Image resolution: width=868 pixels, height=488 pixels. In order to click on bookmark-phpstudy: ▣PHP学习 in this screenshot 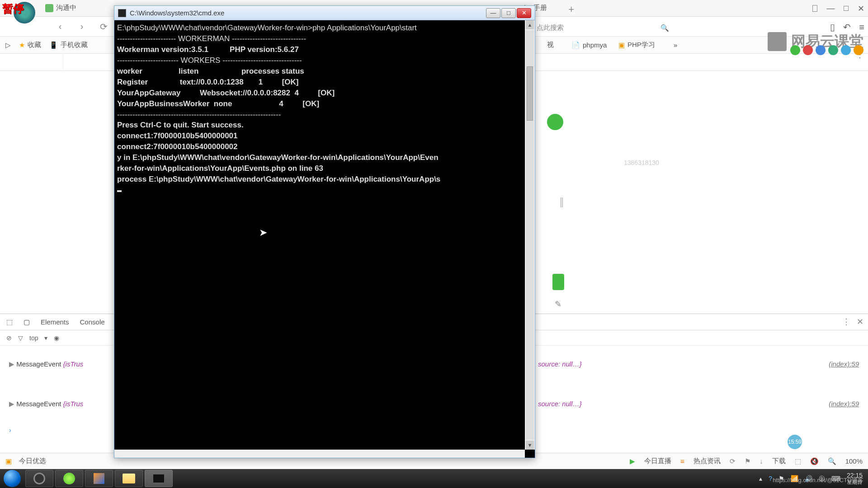, I will do `click(637, 45)`.